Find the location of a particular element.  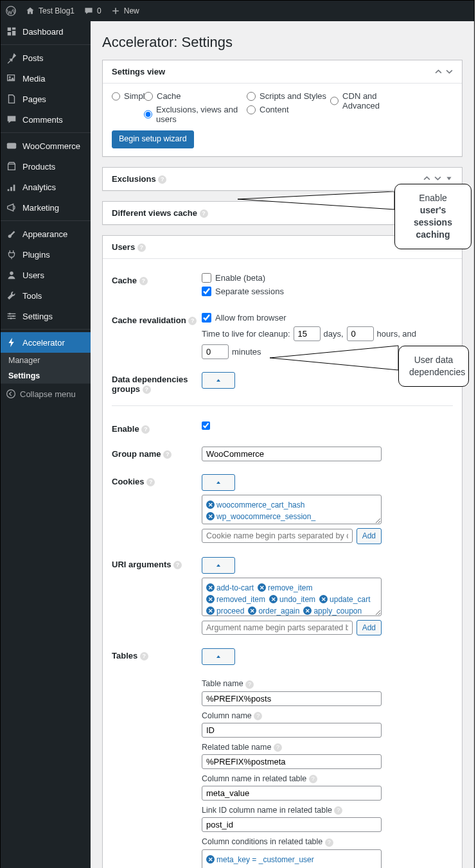

sidebar-item-comments: Comments is located at coordinates (46, 120).